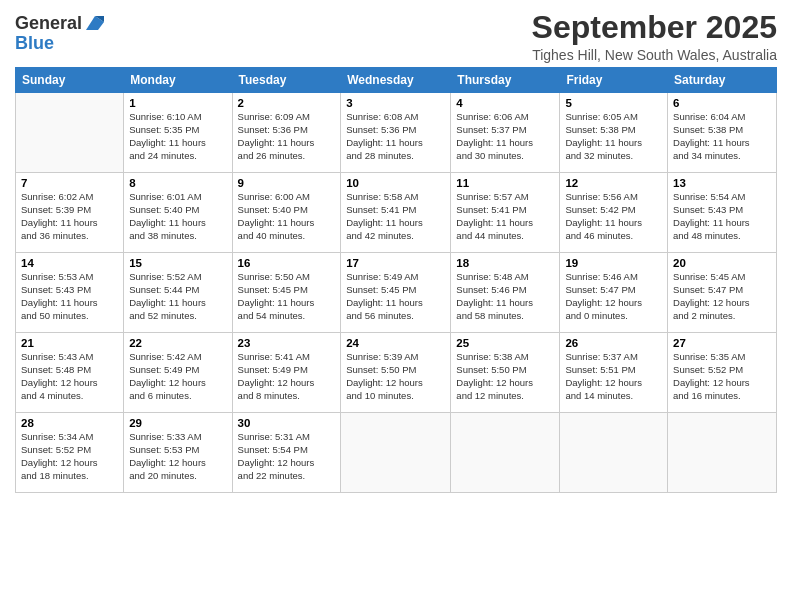  I want to click on day-info: Sunrise: 5:54 AM Sunset: 5:43 PM Dayligh…, so click(722, 216).